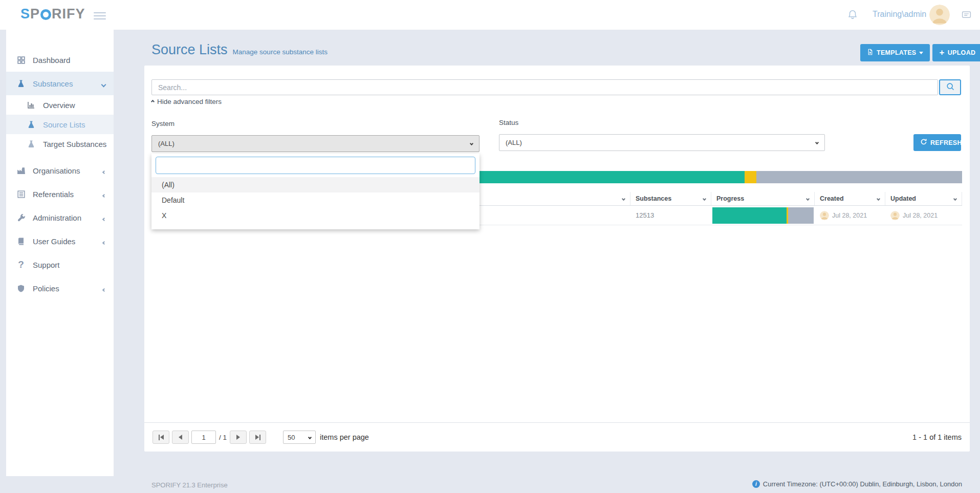 Image resolution: width=980 pixels, height=493 pixels. Describe the element at coordinates (189, 485) in the screenshot. I see `footer-version-label: SPORIFY 21.3 Enterprise` at that location.